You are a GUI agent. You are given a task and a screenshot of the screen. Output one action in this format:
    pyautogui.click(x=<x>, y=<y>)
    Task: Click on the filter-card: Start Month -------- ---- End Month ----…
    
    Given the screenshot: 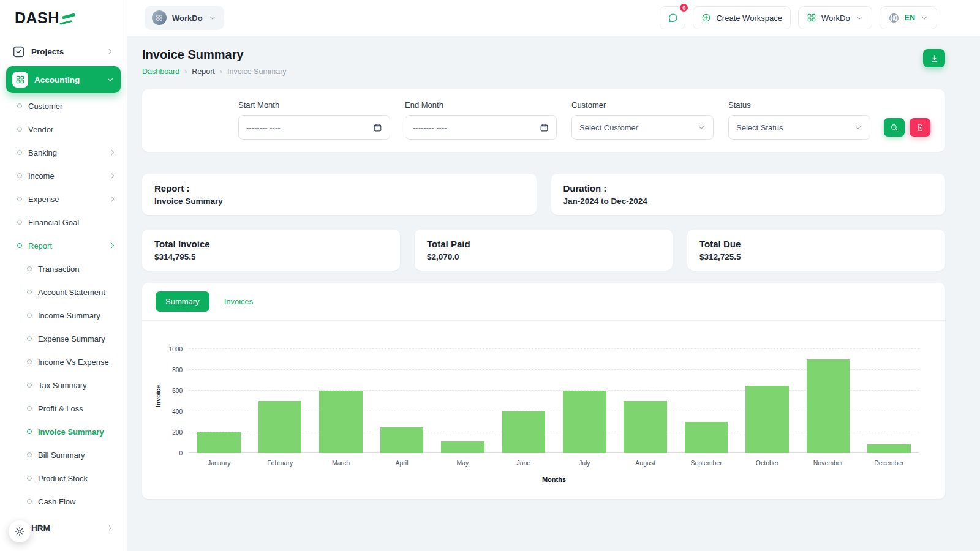 What is the action you would take?
    pyautogui.click(x=544, y=121)
    